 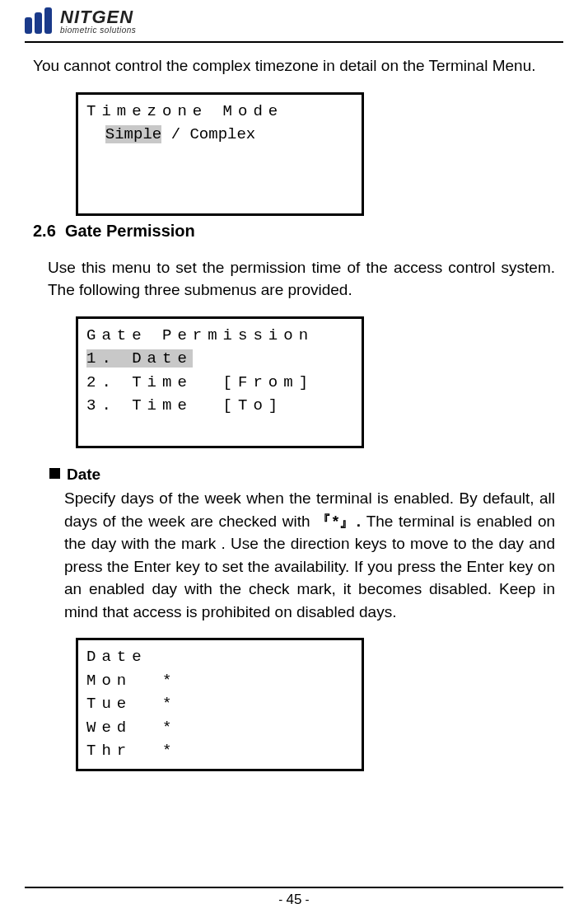 I want to click on logo-tagline: biometric solutions, so click(x=98, y=30).